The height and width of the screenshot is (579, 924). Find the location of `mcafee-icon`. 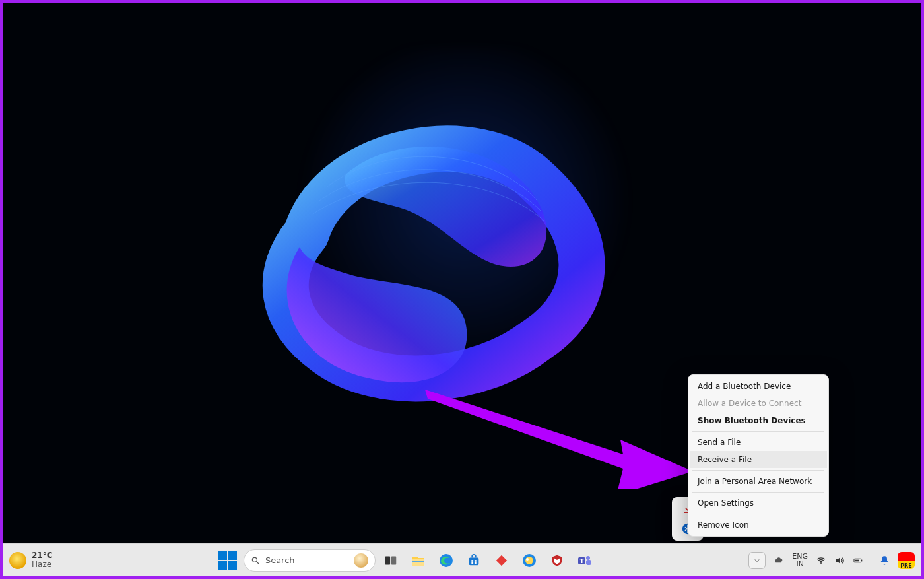

mcafee-icon is located at coordinates (557, 561).